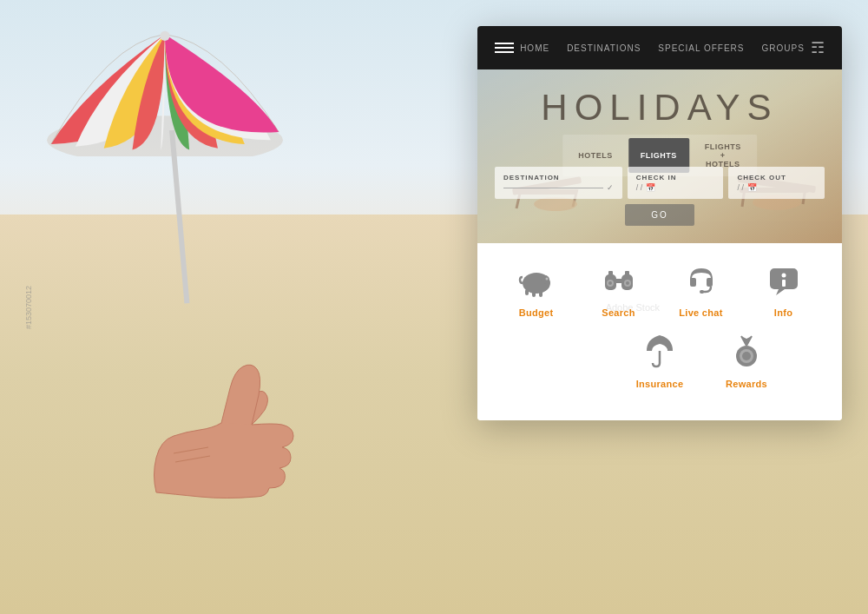  Describe the element at coordinates (604, 49) in the screenshot. I see `nav-destinations: DESTINATIONS` at that location.